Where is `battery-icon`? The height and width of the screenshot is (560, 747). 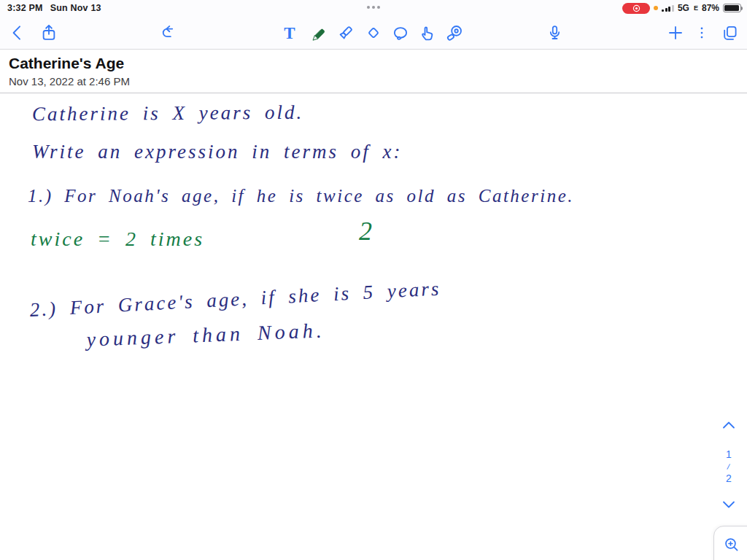 battery-icon is located at coordinates (732, 8).